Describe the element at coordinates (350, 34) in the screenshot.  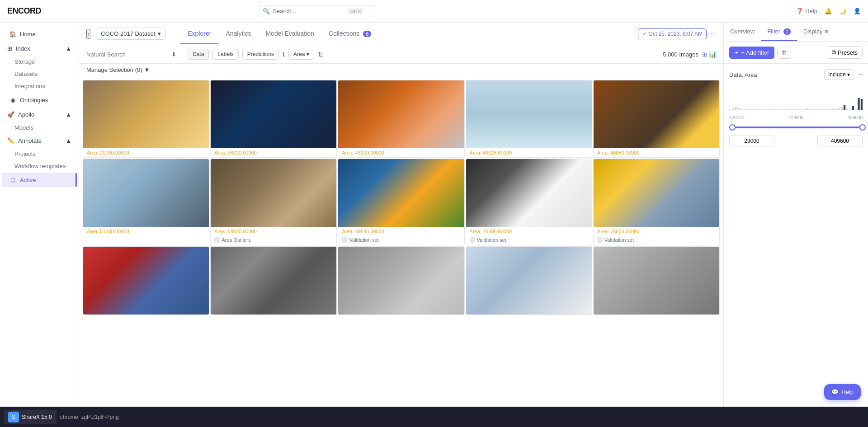
I see `tab-collections: Collections 6` at that location.